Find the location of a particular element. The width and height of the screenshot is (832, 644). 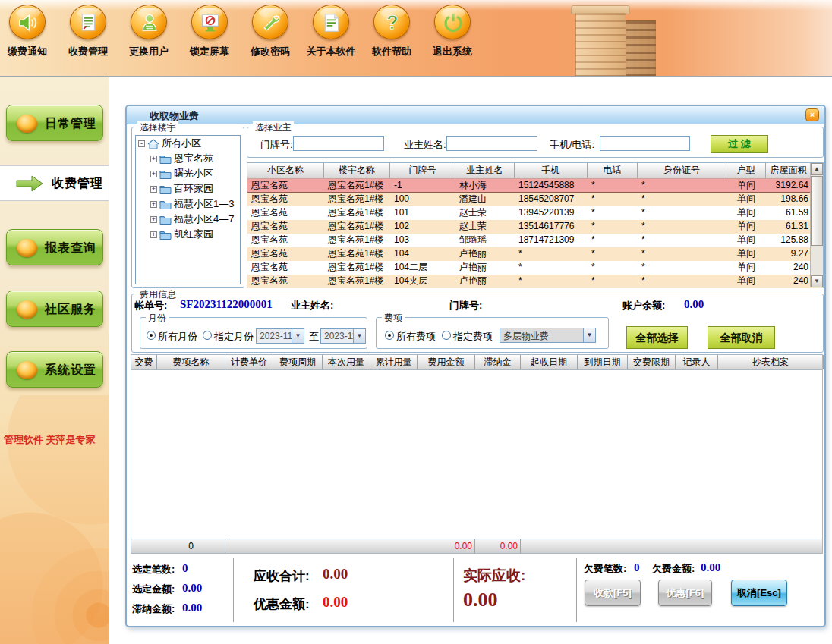

sidebar-item-active: 收费管理 is located at coordinates (55, 184).